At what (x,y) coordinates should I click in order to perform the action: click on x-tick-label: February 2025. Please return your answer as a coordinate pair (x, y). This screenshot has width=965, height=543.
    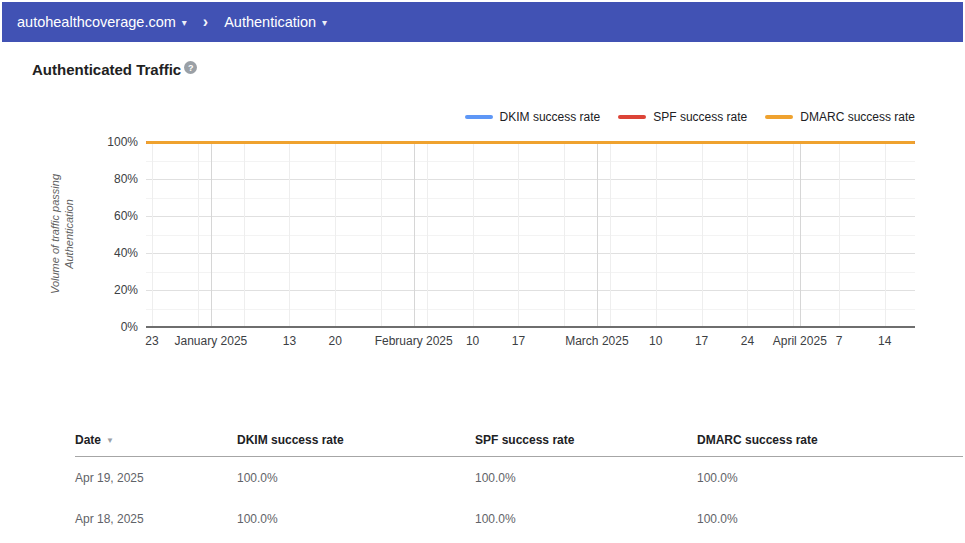
    Looking at the image, I should click on (414, 341).